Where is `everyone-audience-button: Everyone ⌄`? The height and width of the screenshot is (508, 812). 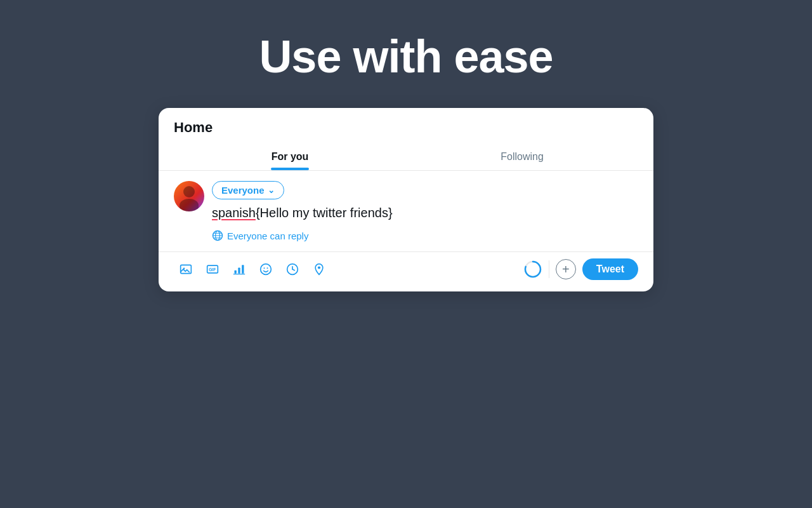
everyone-audience-button: Everyone ⌄ is located at coordinates (248, 190).